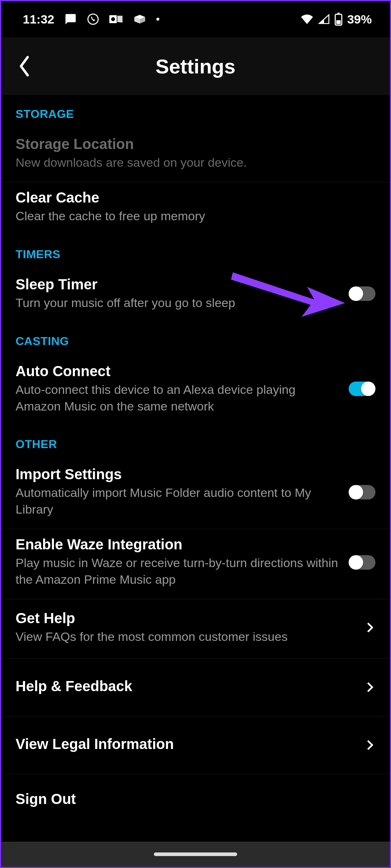 This screenshot has width=391, height=868. Describe the element at coordinates (196, 629) in the screenshot. I see `get-help-row: Get Help View FAQs for the most common c…` at that location.